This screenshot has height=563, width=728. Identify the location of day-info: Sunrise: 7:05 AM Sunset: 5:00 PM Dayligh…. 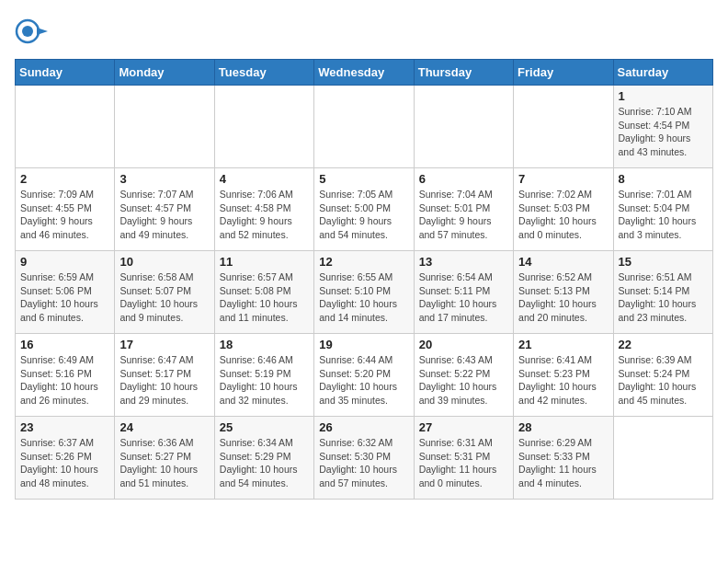
(364, 215).